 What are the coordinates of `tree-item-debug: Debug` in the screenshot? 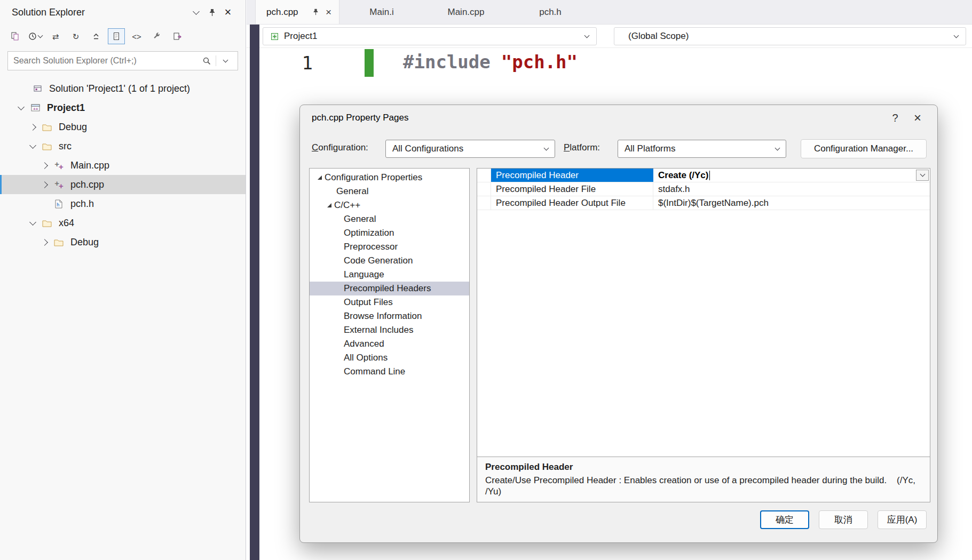 It's located at (123, 127).